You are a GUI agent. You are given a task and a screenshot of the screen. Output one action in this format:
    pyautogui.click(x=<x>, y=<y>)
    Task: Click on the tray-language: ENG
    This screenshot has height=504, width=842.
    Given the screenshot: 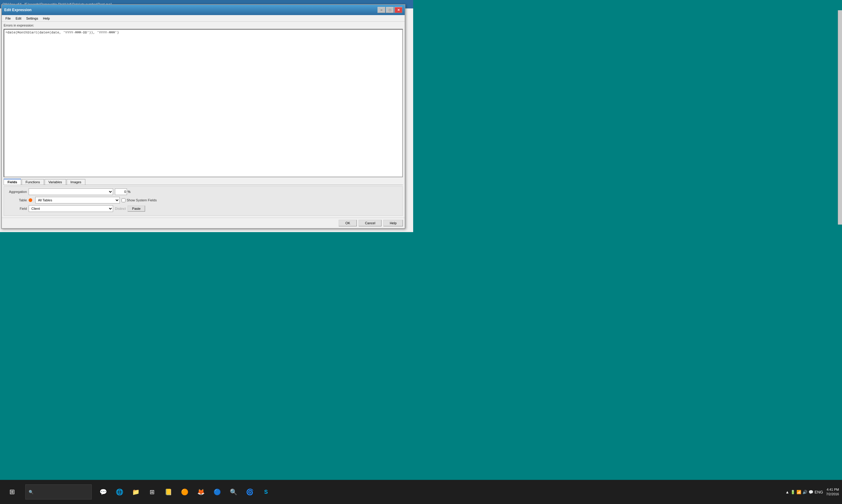 What is the action you would take?
    pyautogui.click(x=819, y=492)
    